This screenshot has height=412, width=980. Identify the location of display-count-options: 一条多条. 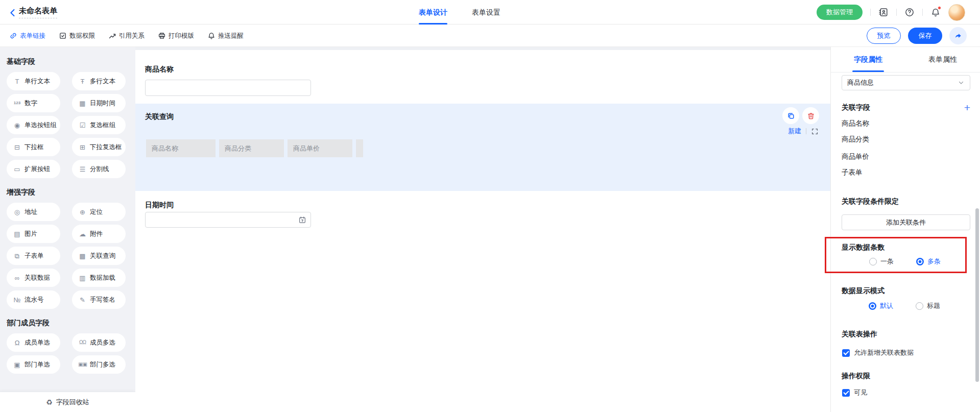
(905, 261).